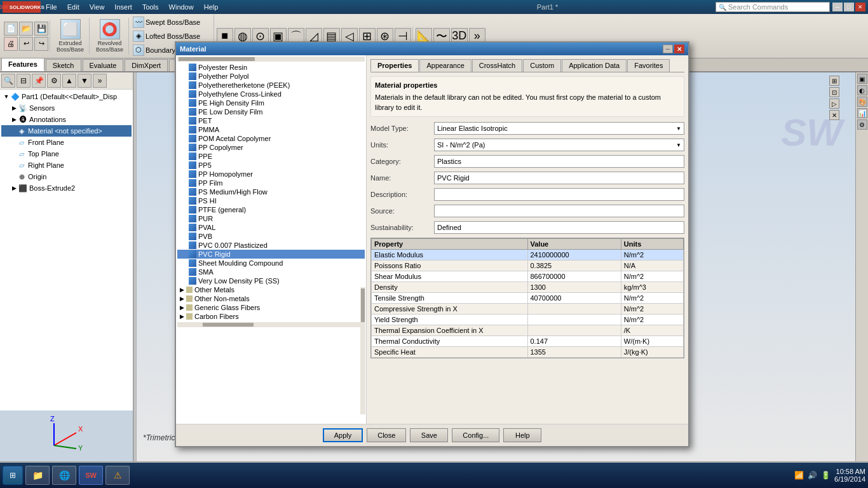 This screenshot has height=488, width=868. Describe the element at coordinates (648, 65) in the screenshot. I see `tab-favorites: Favorites` at that location.